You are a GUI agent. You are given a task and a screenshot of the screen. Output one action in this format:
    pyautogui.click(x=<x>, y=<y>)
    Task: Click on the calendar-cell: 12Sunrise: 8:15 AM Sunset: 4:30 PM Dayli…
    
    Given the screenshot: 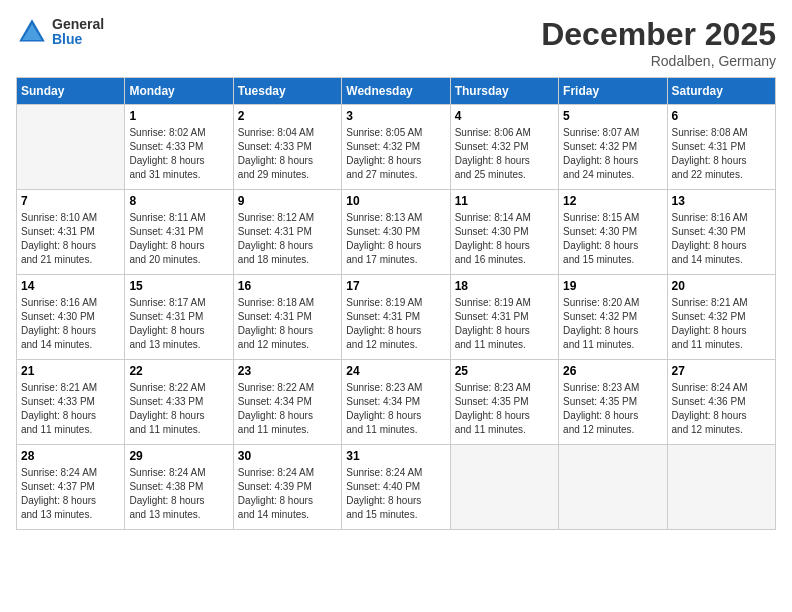 What is the action you would take?
    pyautogui.click(x=613, y=232)
    